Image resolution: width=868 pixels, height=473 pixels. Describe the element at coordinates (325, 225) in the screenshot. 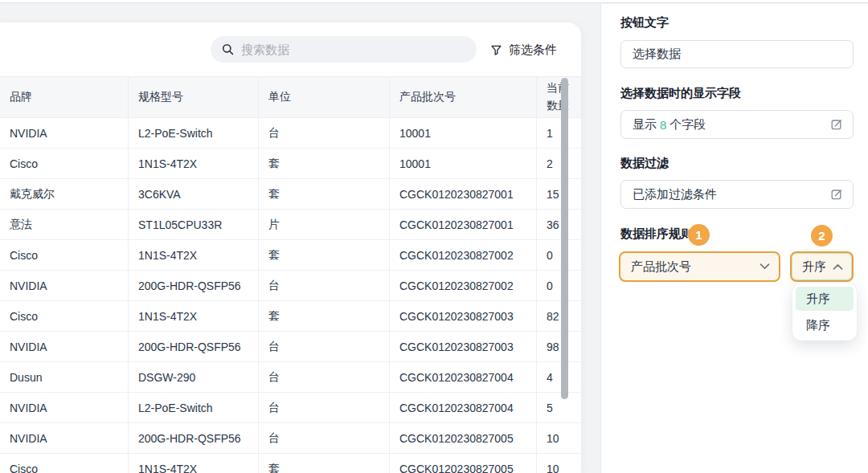

I see `cell-unit: 片` at that location.